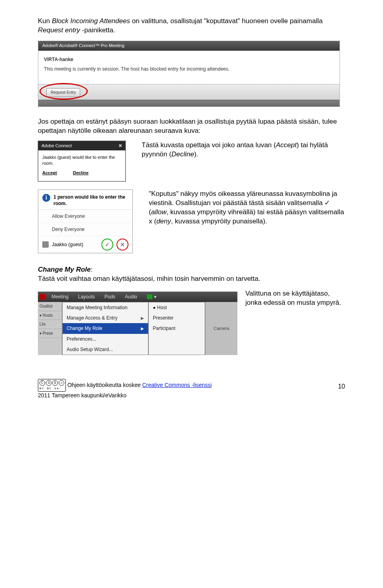  I want to click on page-footer: C①$= BY NC SA Ohjeen käyttöoikeutta kosk…, so click(192, 389).